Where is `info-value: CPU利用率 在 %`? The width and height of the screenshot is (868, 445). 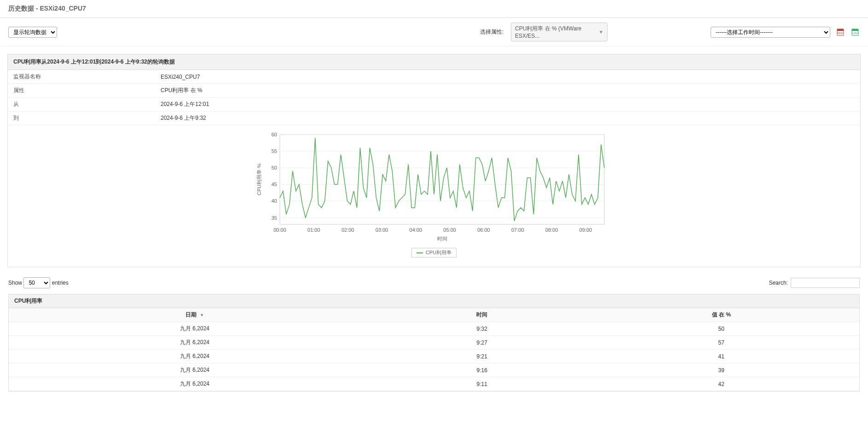 info-value: CPU利用率 在 % is located at coordinates (508, 91).